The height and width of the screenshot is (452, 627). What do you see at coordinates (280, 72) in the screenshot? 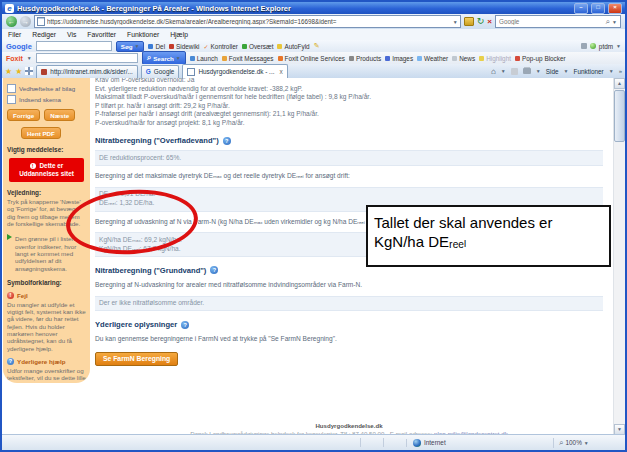
I see `tab-close-icon: x` at bounding box center [280, 72].